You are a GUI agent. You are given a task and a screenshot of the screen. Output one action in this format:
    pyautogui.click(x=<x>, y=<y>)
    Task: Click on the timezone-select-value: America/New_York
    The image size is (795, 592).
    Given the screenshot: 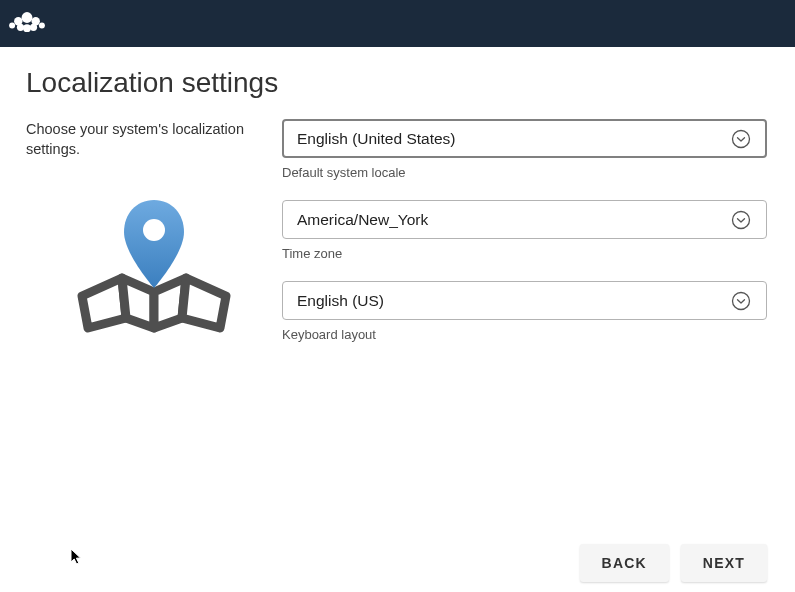 What is the action you would take?
    pyautogui.click(x=514, y=220)
    